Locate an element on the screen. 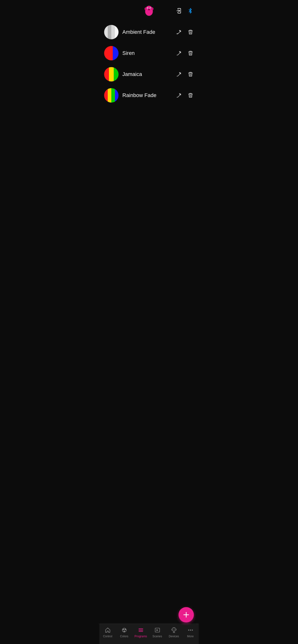 Image resolution: width=298 pixels, height=644 pixels. delete-button-ambient-fade is located at coordinates (190, 32).